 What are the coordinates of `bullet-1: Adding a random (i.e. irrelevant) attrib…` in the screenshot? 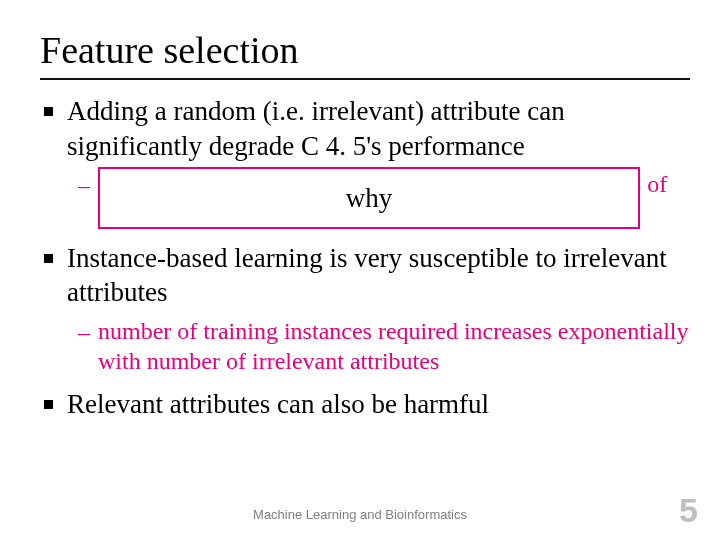 It's located at (365, 128).